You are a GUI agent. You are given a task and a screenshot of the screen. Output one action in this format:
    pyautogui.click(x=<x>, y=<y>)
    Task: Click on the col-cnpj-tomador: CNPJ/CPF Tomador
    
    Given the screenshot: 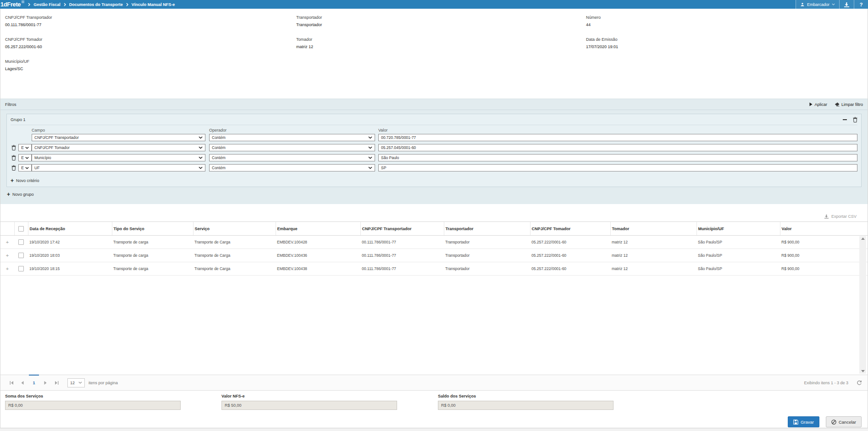 What is the action you would take?
    pyautogui.click(x=570, y=229)
    